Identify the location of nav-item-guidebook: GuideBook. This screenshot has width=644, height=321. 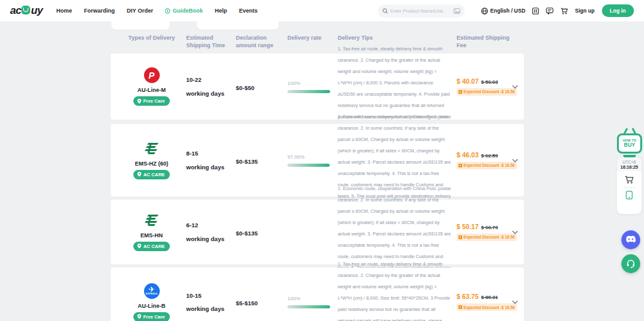
(184, 11).